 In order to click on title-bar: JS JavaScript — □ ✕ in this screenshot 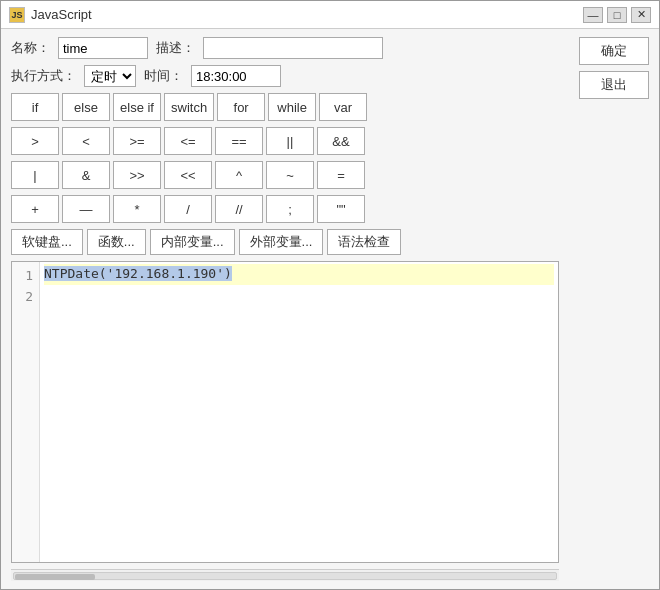, I will do `click(330, 15)`.